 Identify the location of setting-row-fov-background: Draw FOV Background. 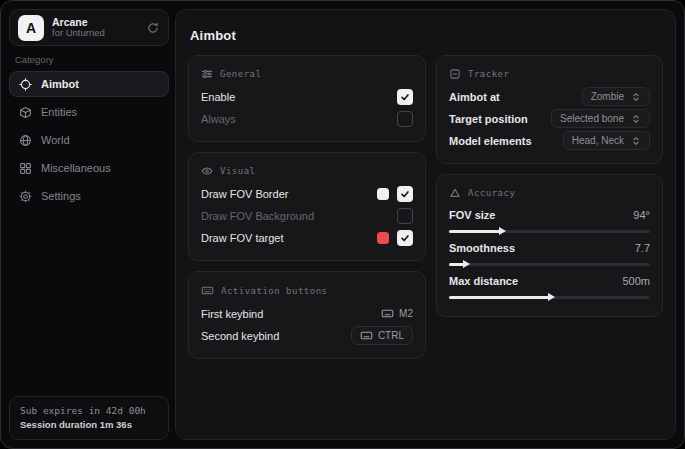
(307, 216).